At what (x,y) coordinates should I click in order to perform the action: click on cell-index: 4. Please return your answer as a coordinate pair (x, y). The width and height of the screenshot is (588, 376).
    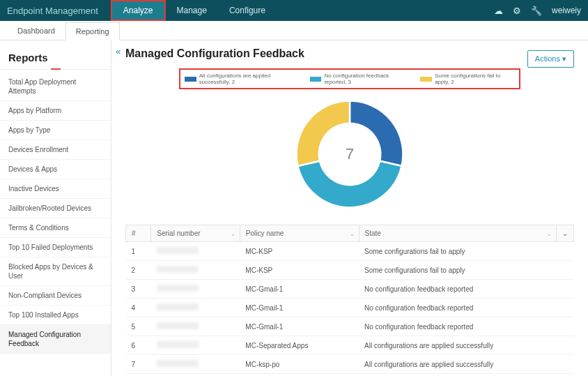
    Looking at the image, I should click on (139, 308).